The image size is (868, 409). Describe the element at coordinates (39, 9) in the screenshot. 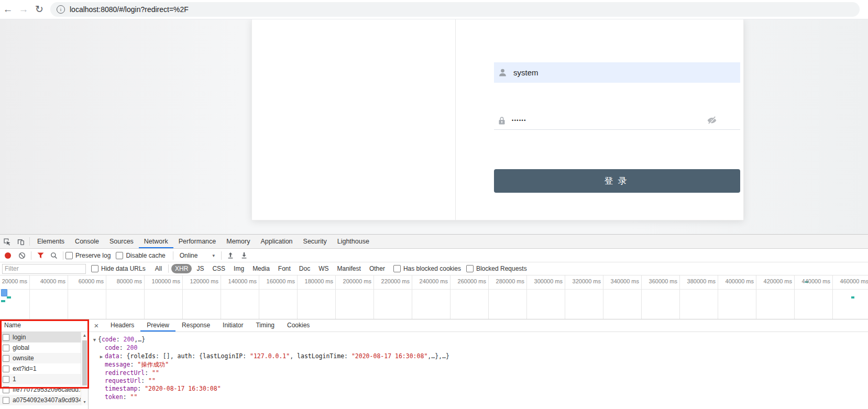

I see `reload-button: ↻` at that location.